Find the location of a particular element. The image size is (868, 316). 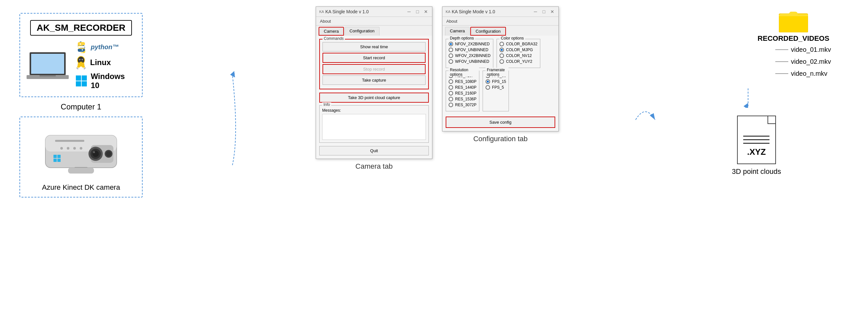

arrow-left-section is located at coordinates (232, 87).